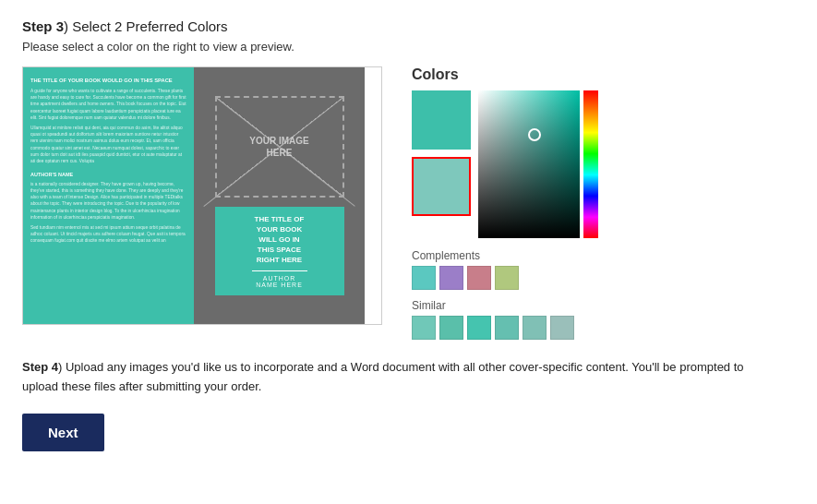 The width and height of the screenshot is (817, 504). What do you see at coordinates (280, 271) in the screenshot?
I see `cover-divider` at bounding box center [280, 271].